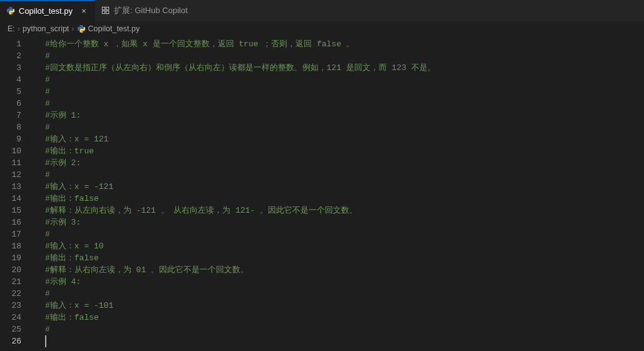 This screenshot has width=644, height=351. I want to click on line-number: 8, so click(16, 128).